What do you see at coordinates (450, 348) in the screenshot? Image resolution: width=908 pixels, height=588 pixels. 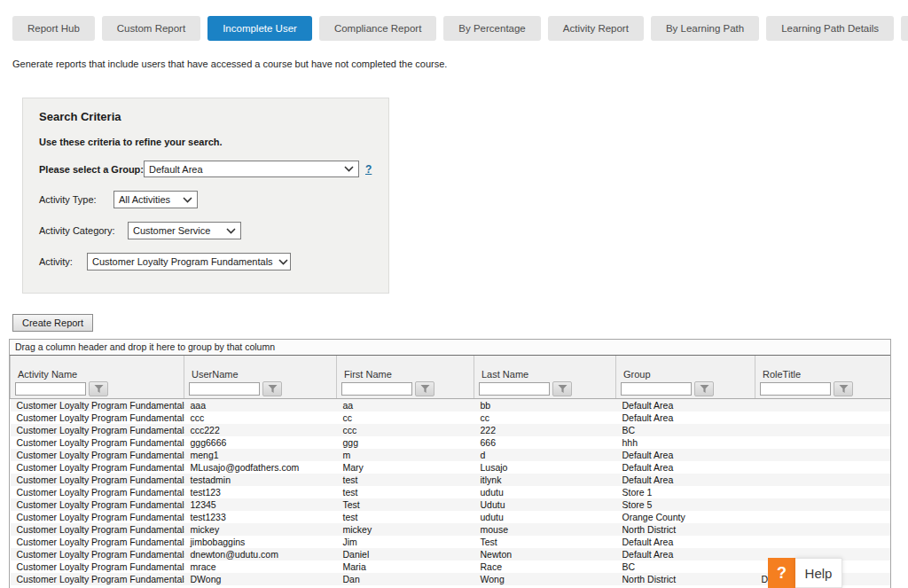 I see `group-by-dropzone: Drag a column header and drop it here to…` at bounding box center [450, 348].